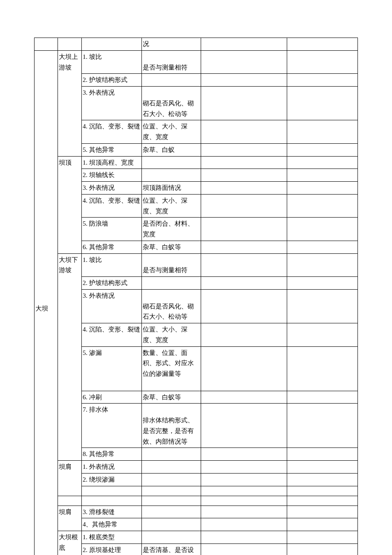 The height and width of the screenshot is (555, 392). What do you see at coordinates (112, 467) in the screenshot?
I see `cell: 1. 外表情况` at bounding box center [112, 467].